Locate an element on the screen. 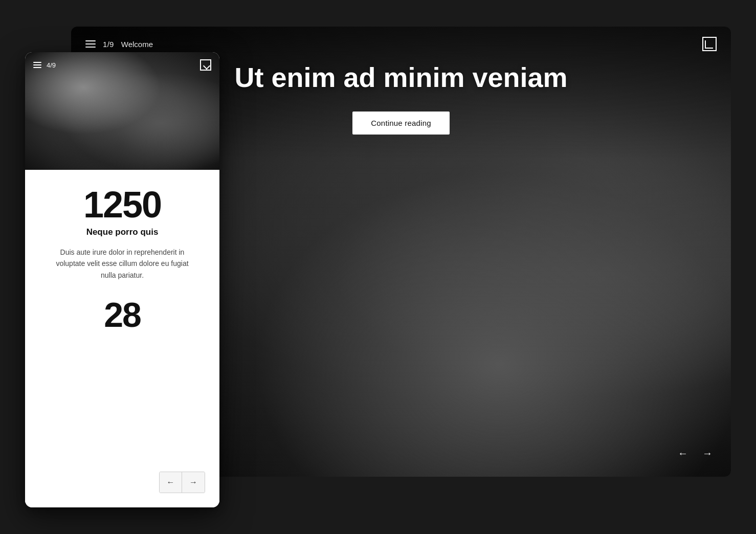  mobile-expand-icon is located at coordinates (206, 65).